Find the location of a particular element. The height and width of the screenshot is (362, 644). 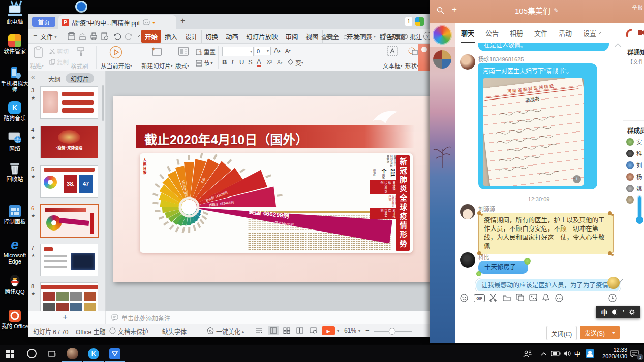

desktop-icon-phone-simulator: 手机模拟大师 is located at coordinates (15, 79).